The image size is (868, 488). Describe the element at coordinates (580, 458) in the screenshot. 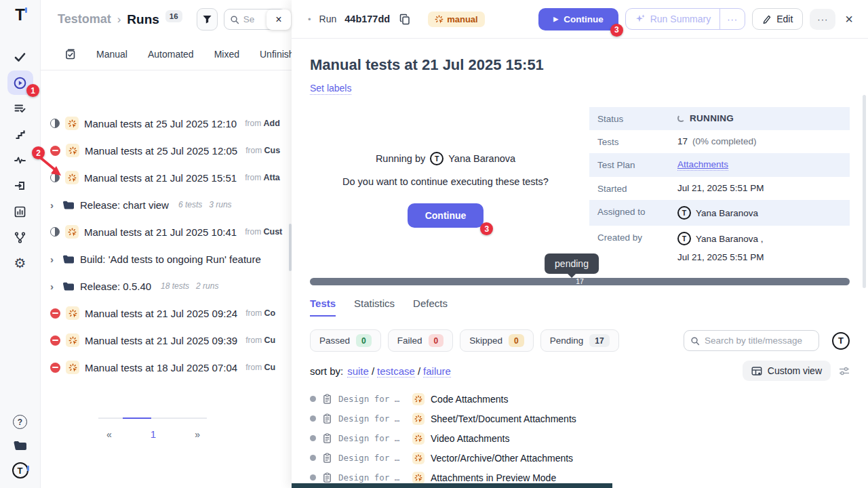

I see `test-list-item: Design for … Vector/Archive/Other Attach…` at that location.